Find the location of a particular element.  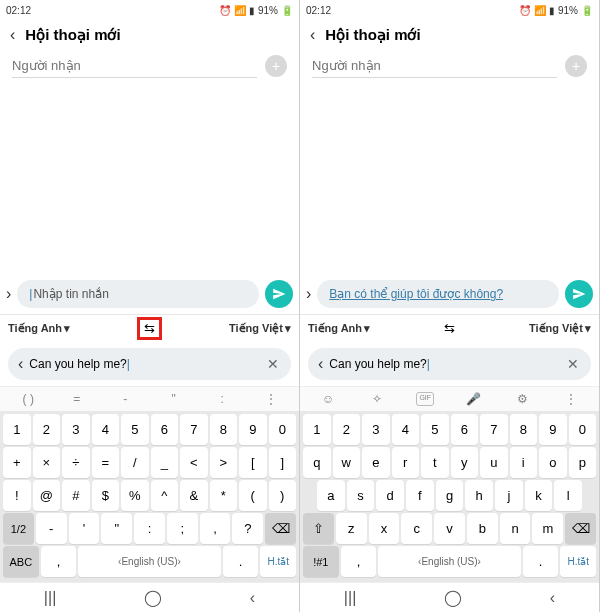

recipient-input is located at coordinates (434, 66).